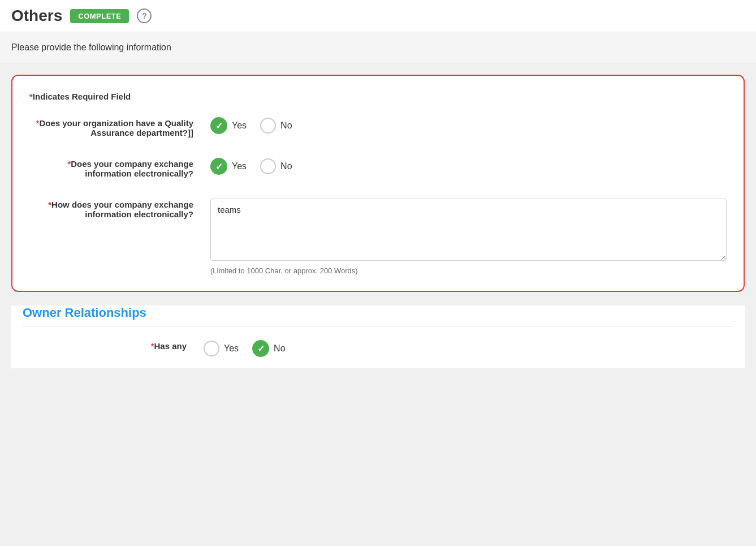  What do you see at coordinates (286, 126) in the screenshot?
I see `label-no-qa: No` at bounding box center [286, 126].